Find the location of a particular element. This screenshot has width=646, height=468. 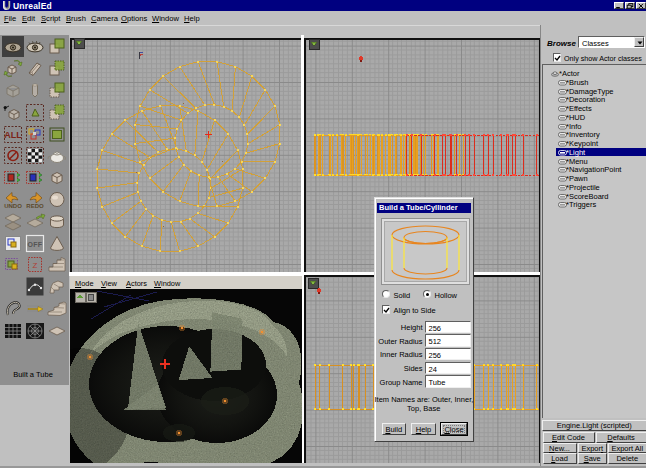

svg-text: ALL is located at coordinates (13, 135).